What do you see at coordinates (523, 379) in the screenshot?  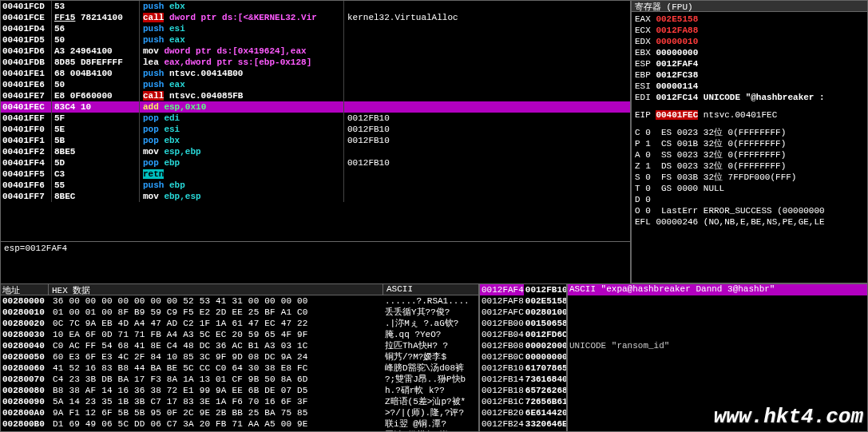 I see `stack-row: 0012FB1473616840` at bounding box center [523, 379].